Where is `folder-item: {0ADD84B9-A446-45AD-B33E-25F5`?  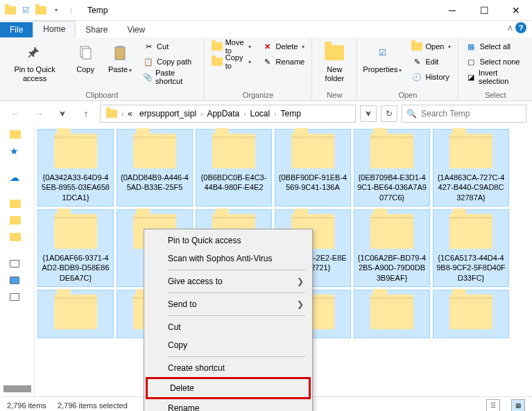
folder-item: {0ADD84B9-A446-45AD-B33E-25F5 is located at coordinates (155, 168).